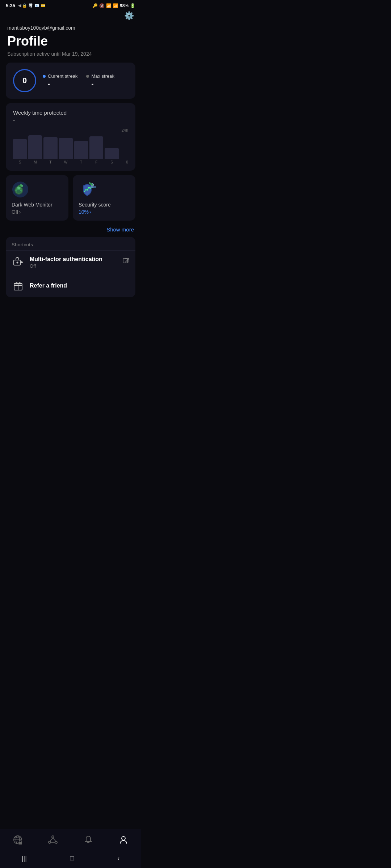 This screenshot has width=391, height=868. What do you see at coordinates (100, 84) in the screenshot?
I see `max-streak-value: -` at bounding box center [100, 84].